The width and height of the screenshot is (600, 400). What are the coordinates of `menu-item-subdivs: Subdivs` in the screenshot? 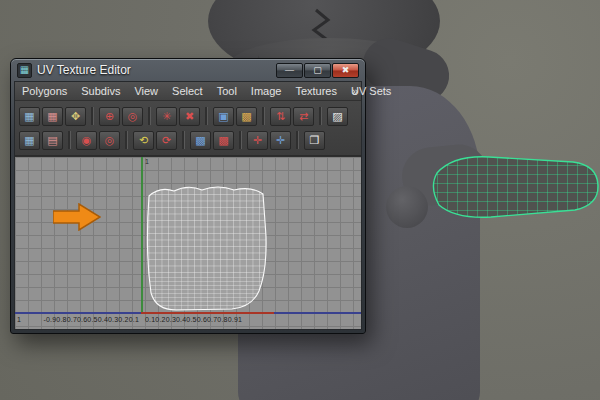 It's located at (100, 91).